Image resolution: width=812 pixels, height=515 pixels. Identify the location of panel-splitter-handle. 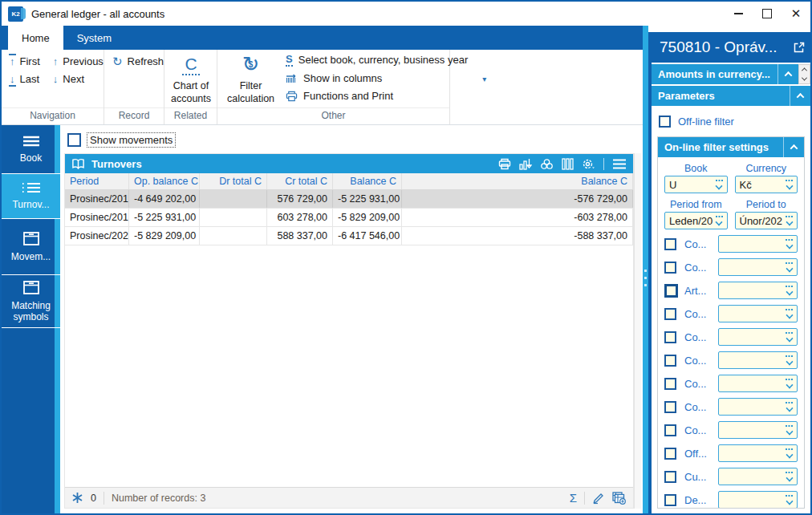
(645, 270).